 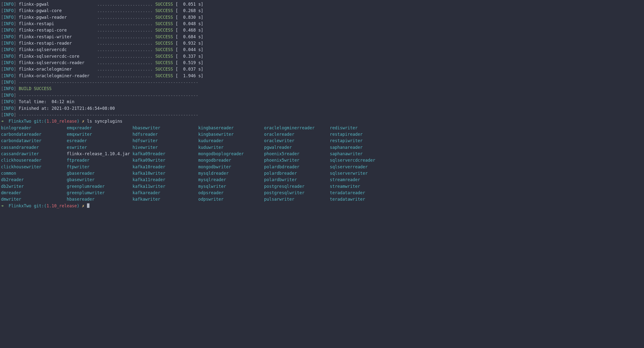 What do you see at coordinates (34, 147) in the screenshot?
I see `ls-entry: cassandrareader` at bounding box center [34, 147].